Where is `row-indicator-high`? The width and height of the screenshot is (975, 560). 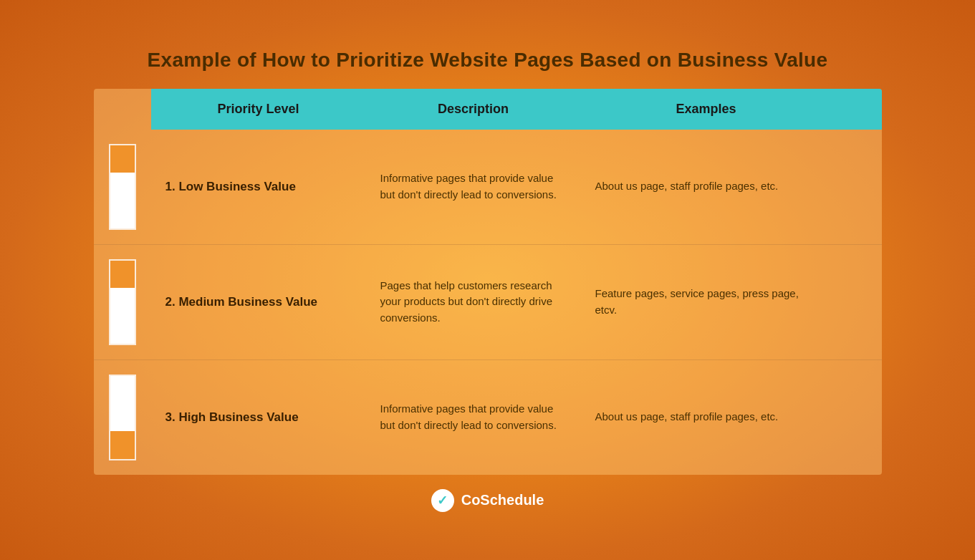 row-indicator-high is located at coordinates (123, 417).